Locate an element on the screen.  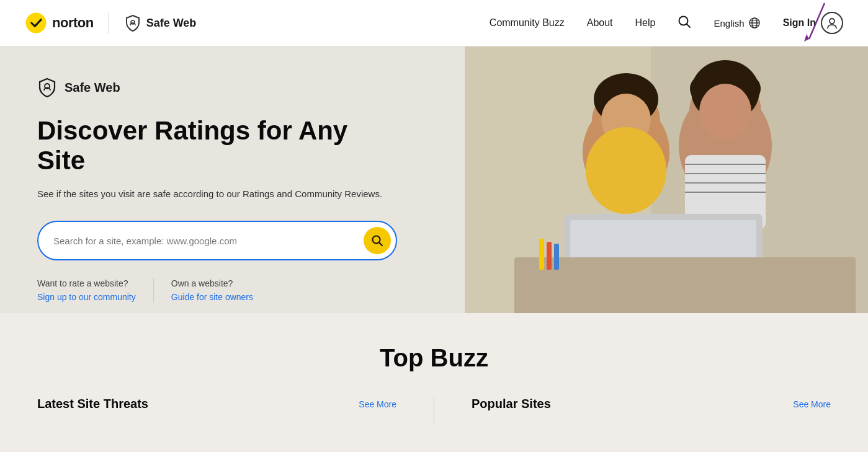
header: norton Safe Web Community Buzz About Hel… is located at coordinates (434, 24).